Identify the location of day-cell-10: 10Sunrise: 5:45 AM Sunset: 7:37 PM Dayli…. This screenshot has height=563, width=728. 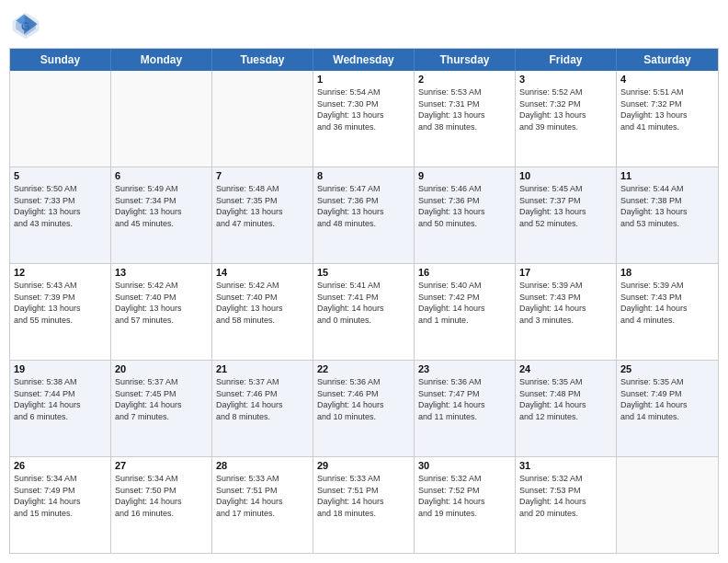
(566, 215).